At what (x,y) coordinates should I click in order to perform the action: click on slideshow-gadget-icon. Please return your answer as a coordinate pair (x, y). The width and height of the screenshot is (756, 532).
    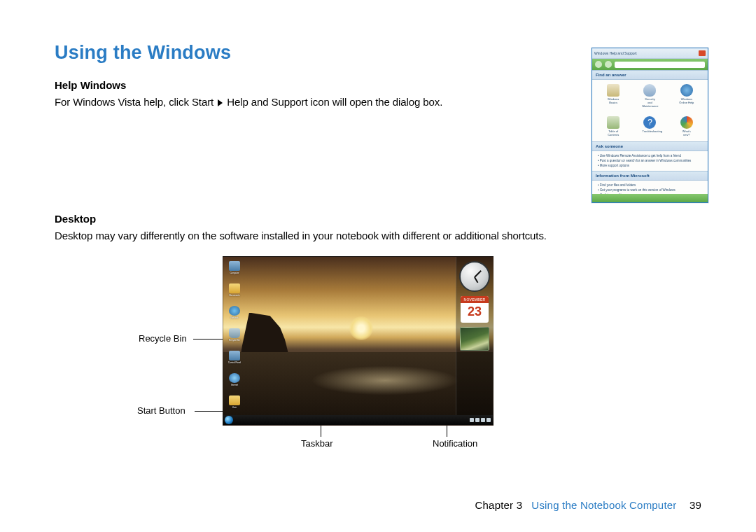
    Looking at the image, I should click on (475, 339).